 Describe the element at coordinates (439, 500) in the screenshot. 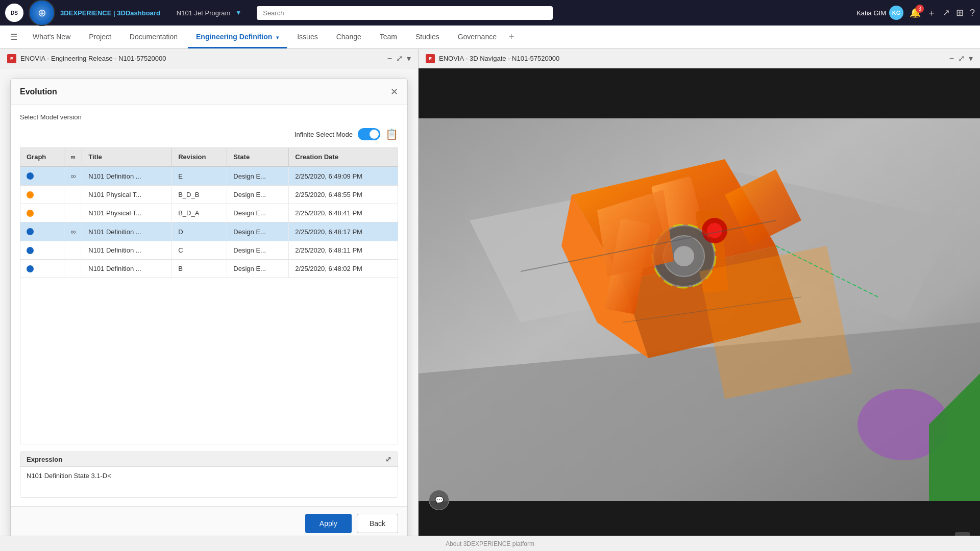

I see `viewer-chat-button: 💬` at that location.